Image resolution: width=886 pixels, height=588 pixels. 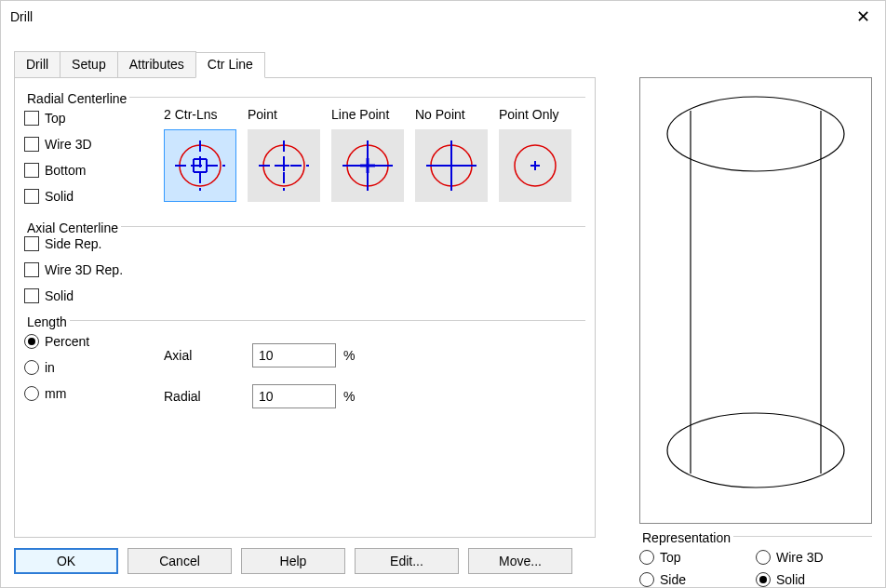 I want to click on group-rep-title: Representation, so click(x=687, y=538).